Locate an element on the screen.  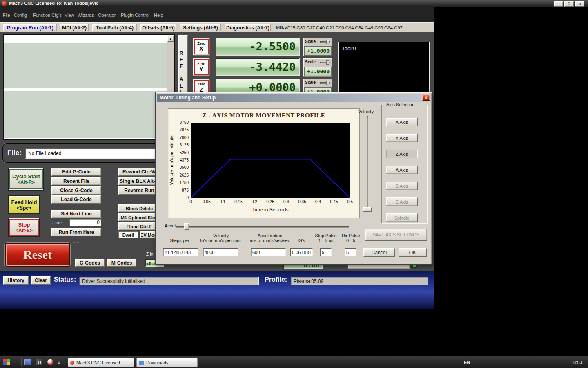
y-tick-label: 6125 is located at coordinates (178, 145).